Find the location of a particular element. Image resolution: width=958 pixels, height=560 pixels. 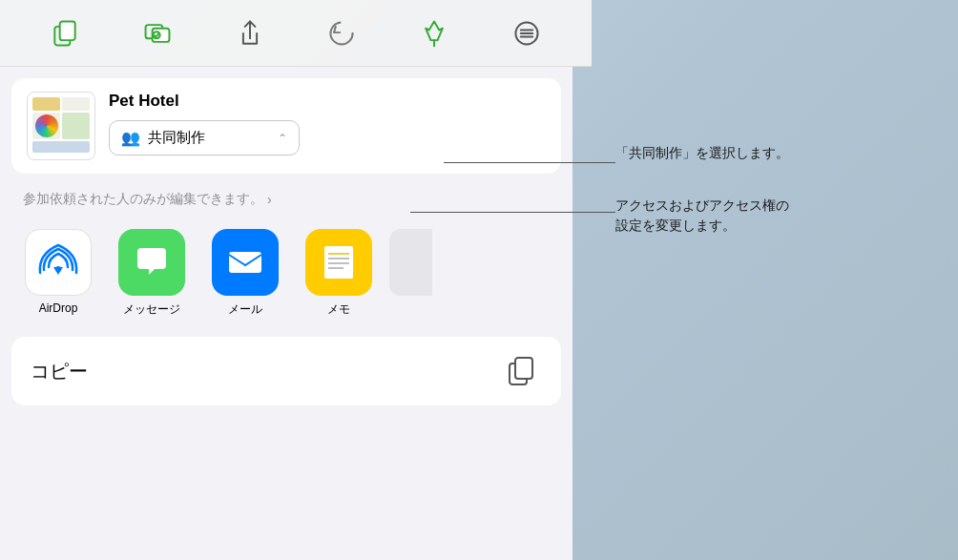

annotation-collab: 「共同制作」を選択します。 is located at coordinates (773, 153).